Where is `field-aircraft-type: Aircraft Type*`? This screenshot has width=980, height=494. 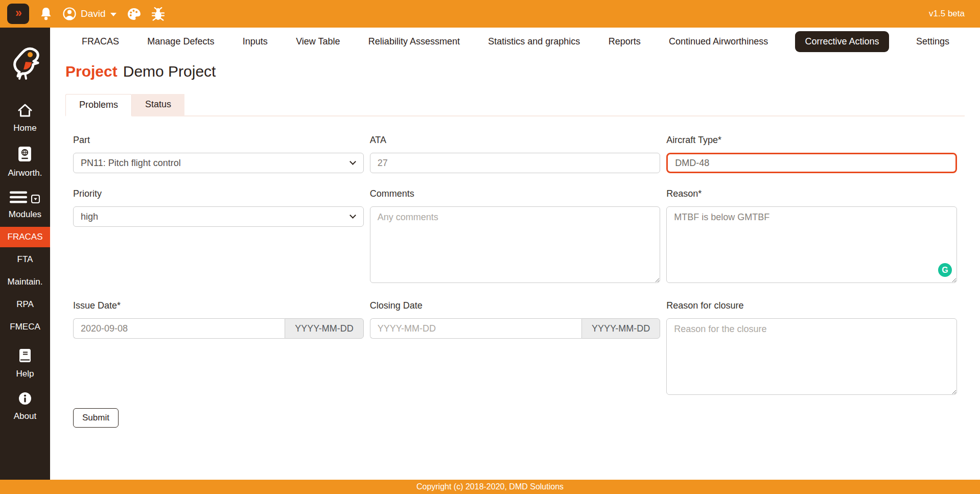 field-aircraft-type: Aircraft Type* is located at coordinates (811, 154).